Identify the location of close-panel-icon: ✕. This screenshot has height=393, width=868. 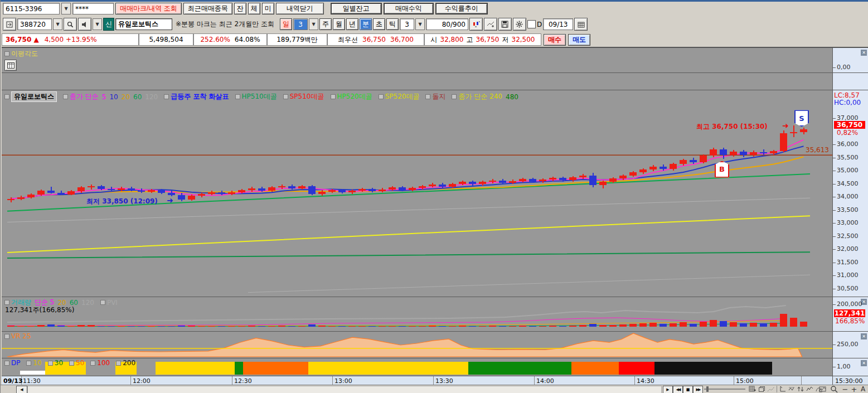
(864, 52).